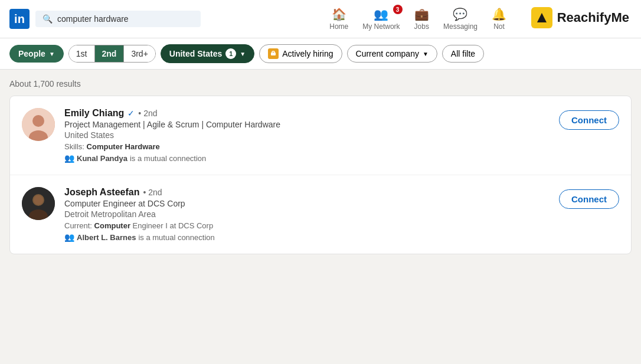  Describe the element at coordinates (307, 204) in the screenshot. I see `joseph-headline: Computer Engineer at DCS Corp` at that location.